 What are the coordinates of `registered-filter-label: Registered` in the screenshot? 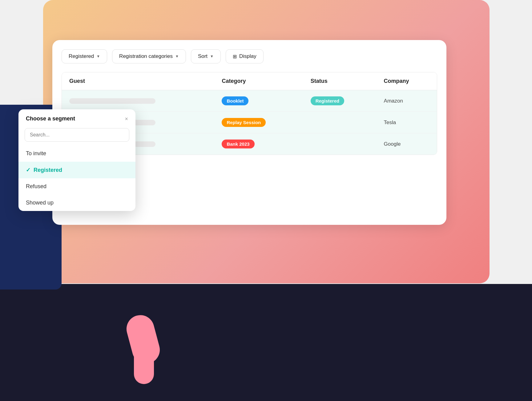 It's located at (81, 56).